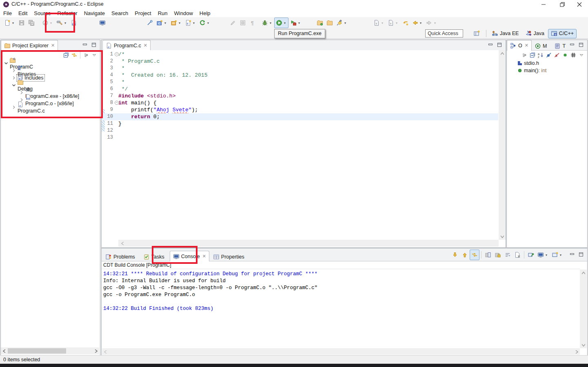 This screenshot has width=588, height=367. What do you see at coordinates (508, 255) in the screenshot?
I see `word-wrap-button` at bounding box center [508, 255].